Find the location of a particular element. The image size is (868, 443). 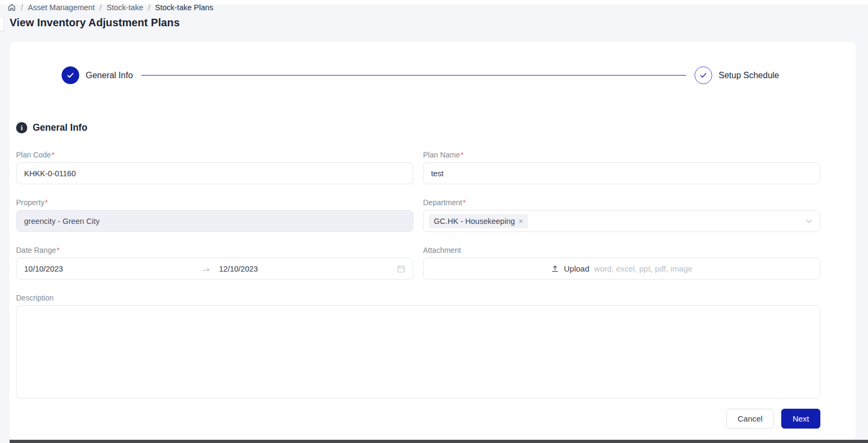

property-input is located at coordinates (215, 221).